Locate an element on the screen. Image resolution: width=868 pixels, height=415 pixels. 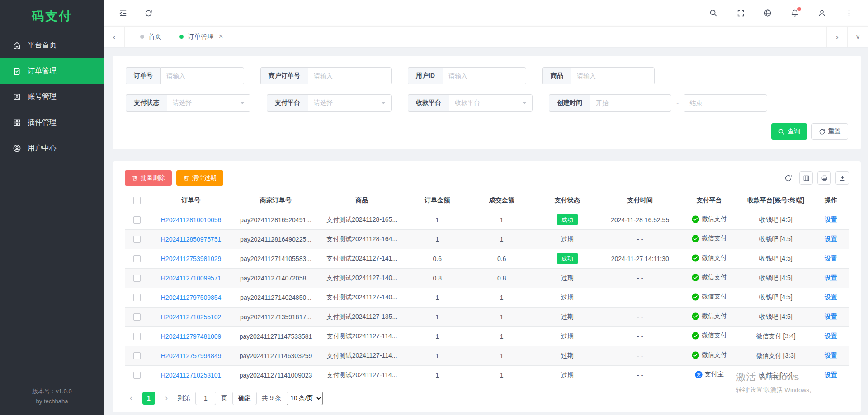
order-no-link: H2024112710253101 is located at coordinates (191, 375).